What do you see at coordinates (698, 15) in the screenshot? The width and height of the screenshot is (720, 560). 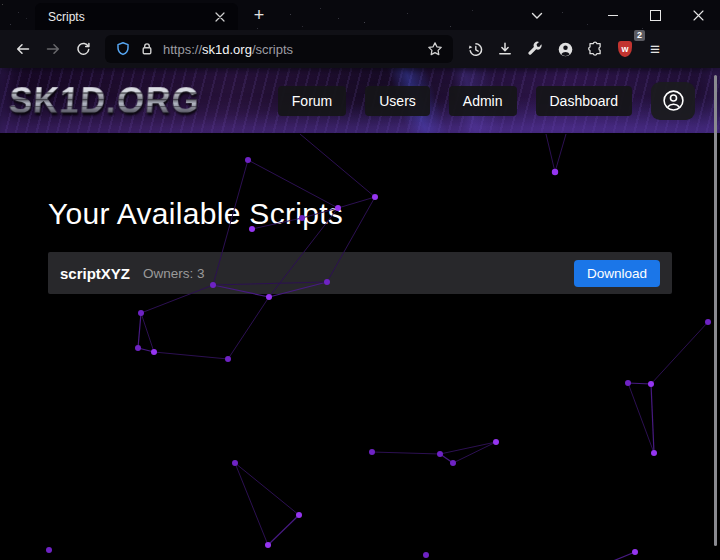 I see `window-close-button` at bounding box center [698, 15].